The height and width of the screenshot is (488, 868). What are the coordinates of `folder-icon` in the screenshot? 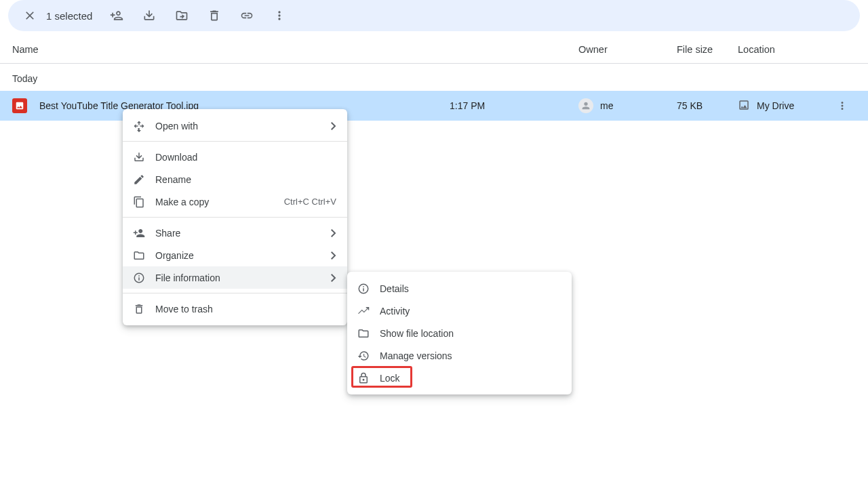 It's located at (139, 256).